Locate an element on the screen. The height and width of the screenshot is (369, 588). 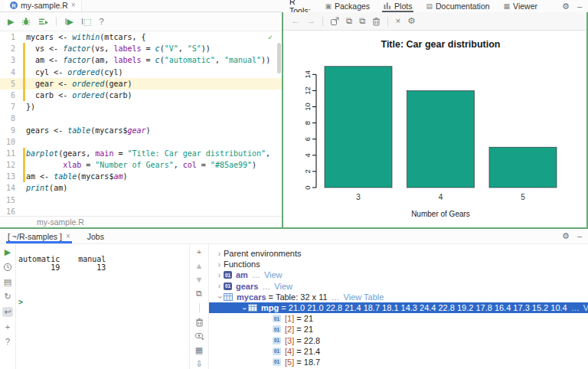
code-text is located at coordinates (154, 211).